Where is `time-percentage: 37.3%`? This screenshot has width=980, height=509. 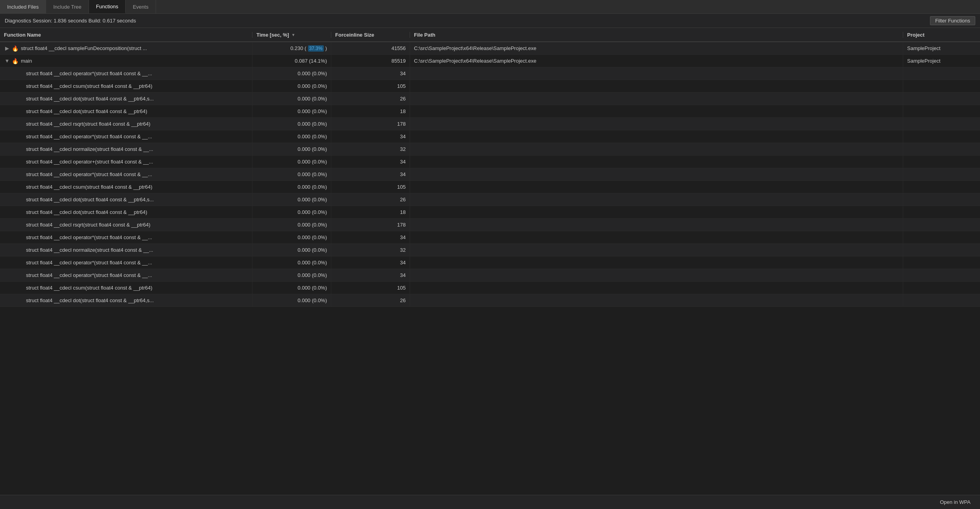
time-percentage: 37.3% is located at coordinates (316, 48).